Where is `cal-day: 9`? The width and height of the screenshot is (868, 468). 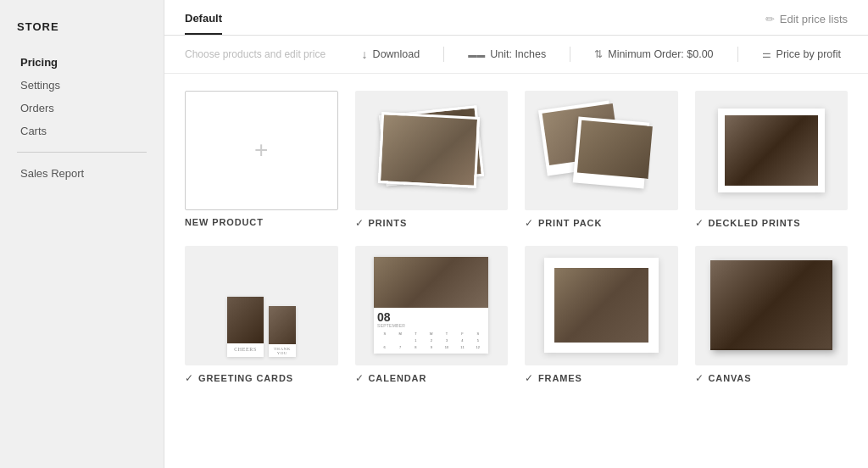
cal-day: 9 is located at coordinates (431, 348).